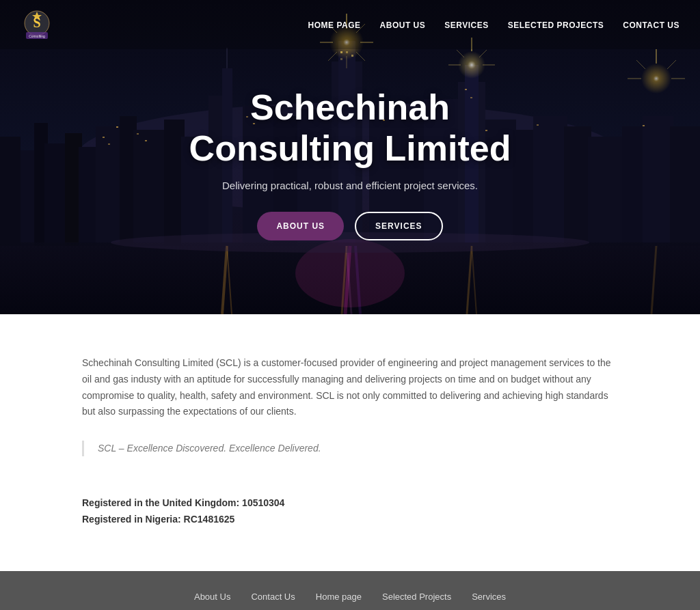  I want to click on registration-info: Registered in the United Kingdom: 105103…, so click(350, 511).